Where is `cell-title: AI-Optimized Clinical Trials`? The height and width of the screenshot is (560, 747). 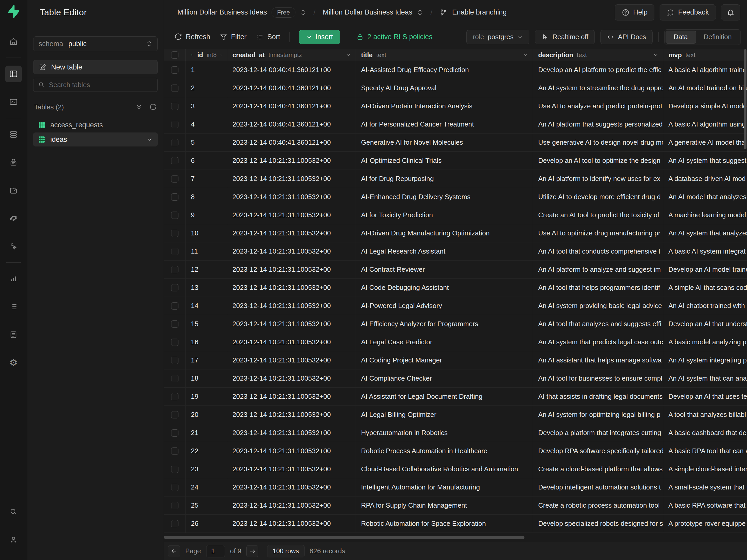
cell-title: AI-Optimized Clinical Trials is located at coordinates (444, 161).